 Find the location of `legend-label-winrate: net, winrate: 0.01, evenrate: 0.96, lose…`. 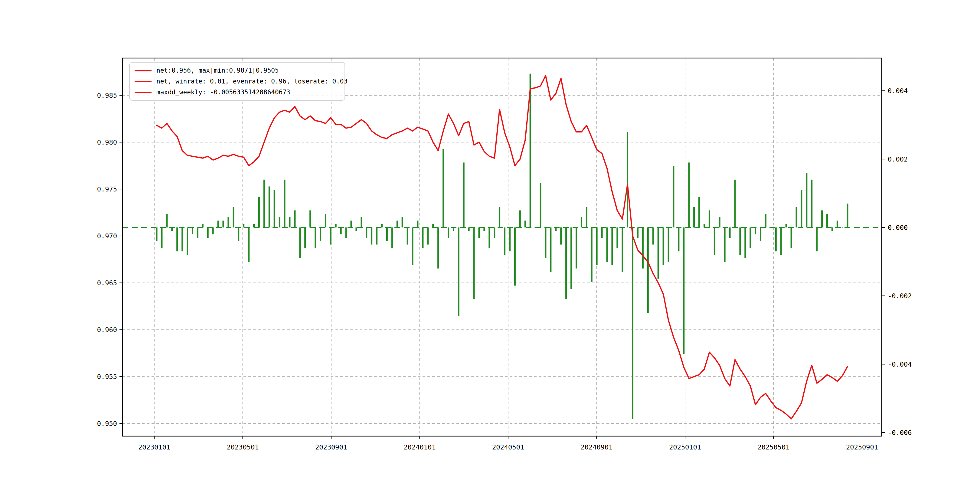

legend-label-winrate: net, winrate: 0.01, evenrate: 0.96, lose… is located at coordinates (252, 81).